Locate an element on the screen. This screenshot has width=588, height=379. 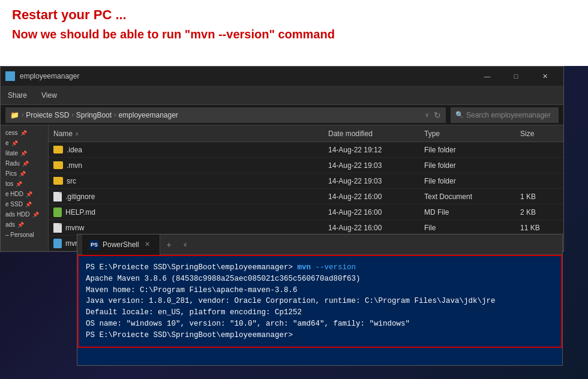
explorer-toolbar: Share View is located at coordinates (282, 95).